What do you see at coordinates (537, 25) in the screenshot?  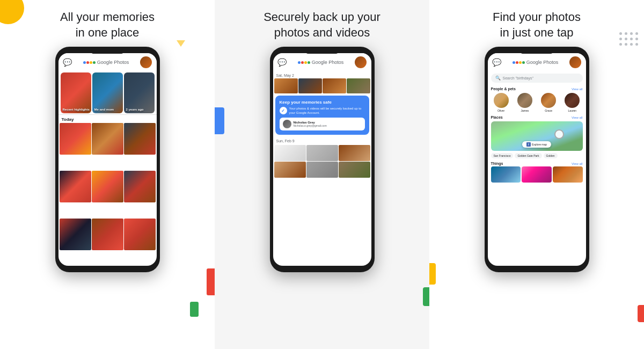 I see `panel-3-headline: Find your photos in just one tap` at bounding box center [537, 25].